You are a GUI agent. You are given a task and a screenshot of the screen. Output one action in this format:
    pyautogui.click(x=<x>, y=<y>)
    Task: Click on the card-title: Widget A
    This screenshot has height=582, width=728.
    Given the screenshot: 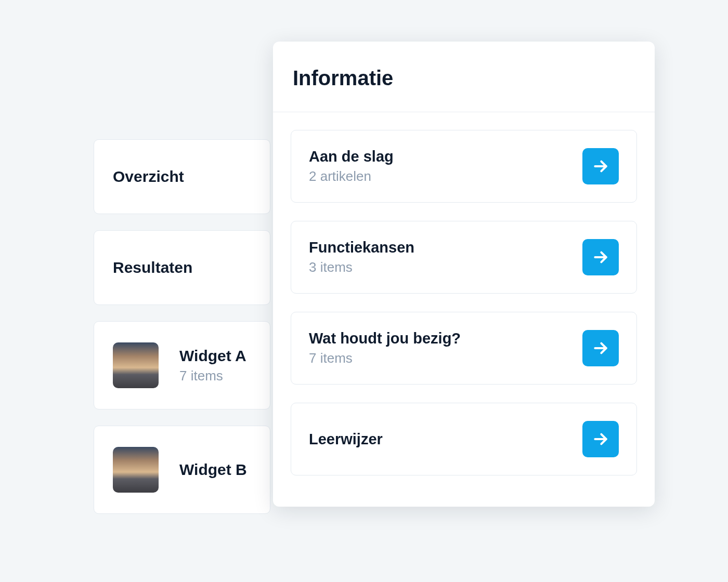 What is the action you would take?
    pyautogui.click(x=213, y=356)
    